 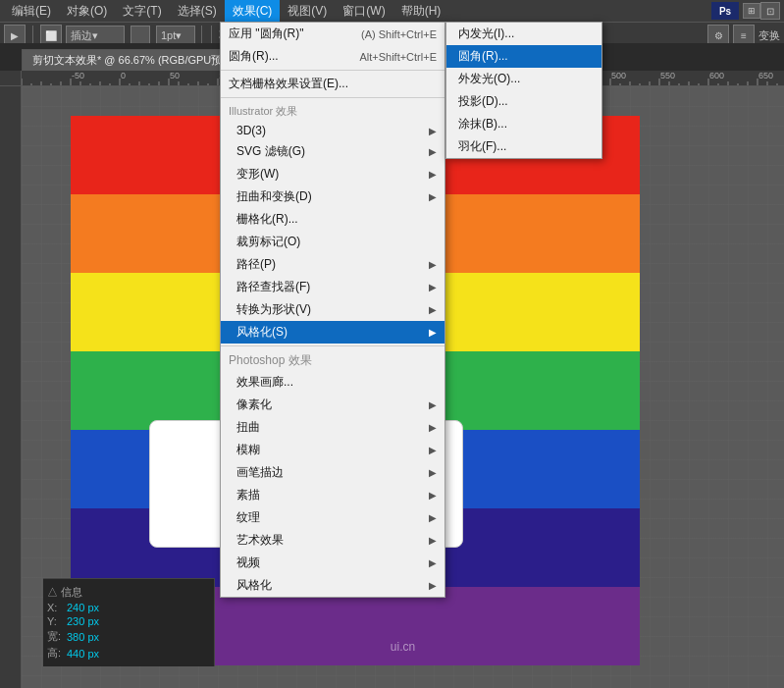 I want to click on menu-effect: 效果(C), so click(x=253, y=11).